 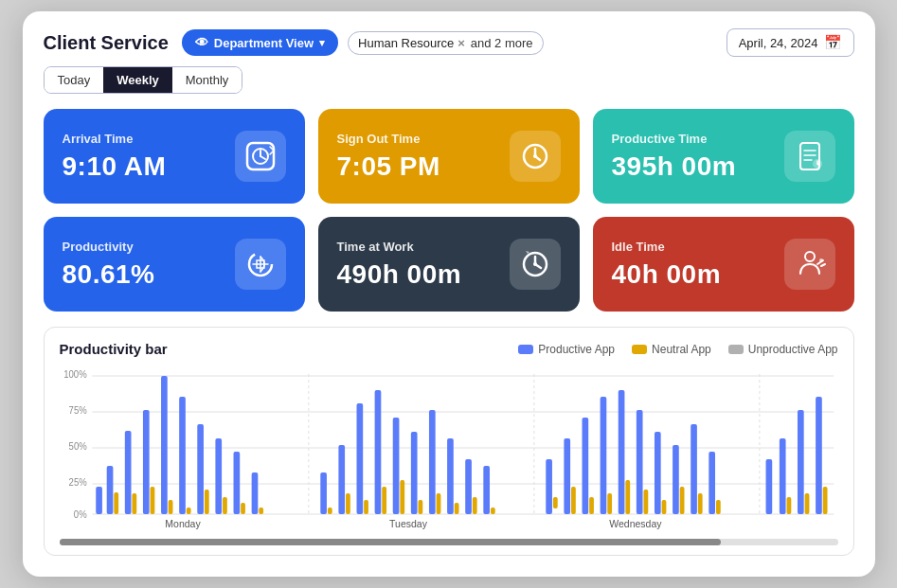 I want to click on filter-more-label: and 2 more, so click(x=502, y=44).